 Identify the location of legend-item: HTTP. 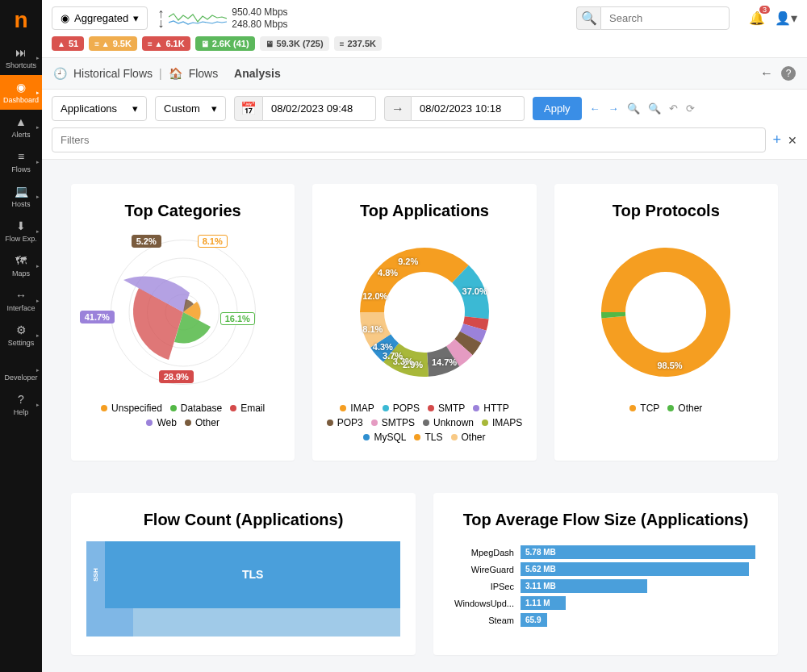
(491, 408).